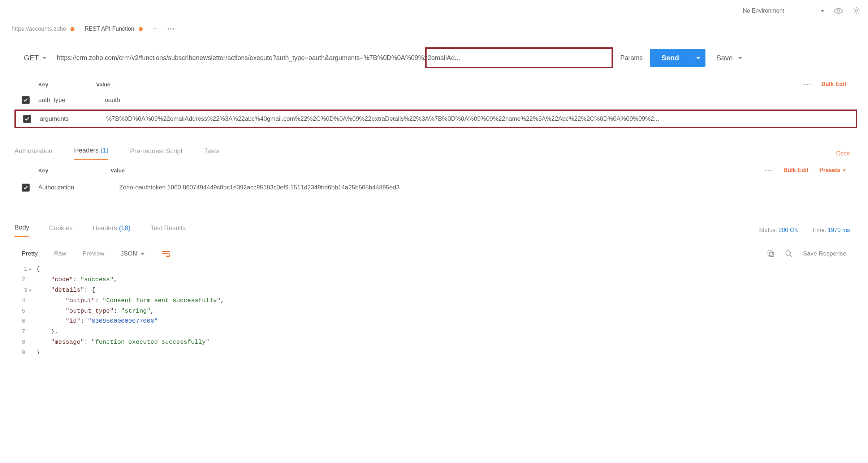 Image resolution: width=868 pixels, height=463 pixels. I want to click on url-input-wrapper: https://crm.zoho.com/crm/v2/functions/su…, so click(335, 58).